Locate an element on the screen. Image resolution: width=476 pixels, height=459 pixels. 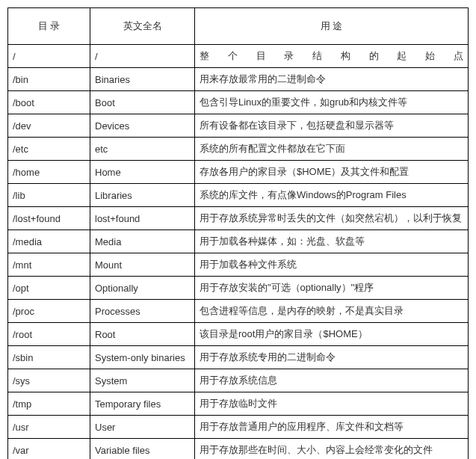
cell-dir: /lib is located at coordinates (49, 196).